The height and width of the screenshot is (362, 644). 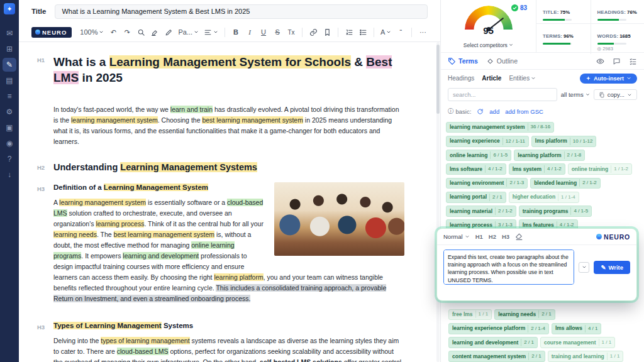 What do you see at coordinates (499, 155) in the screenshot?
I see `term-chip-count: 6 / 1-5` at bounding box center [499, 155].